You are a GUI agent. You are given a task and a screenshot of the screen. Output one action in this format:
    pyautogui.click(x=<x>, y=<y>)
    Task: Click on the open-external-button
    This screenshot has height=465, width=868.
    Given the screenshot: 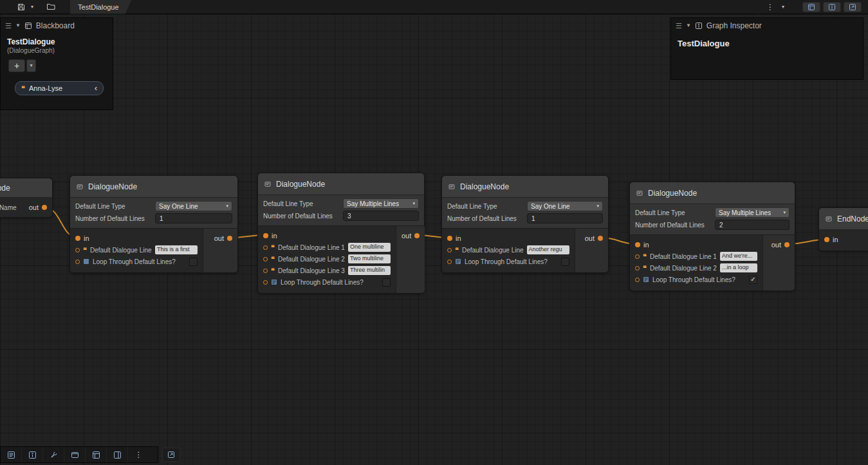 What is the action you would take?
    pyautogui.click(x=171, y=455)
    